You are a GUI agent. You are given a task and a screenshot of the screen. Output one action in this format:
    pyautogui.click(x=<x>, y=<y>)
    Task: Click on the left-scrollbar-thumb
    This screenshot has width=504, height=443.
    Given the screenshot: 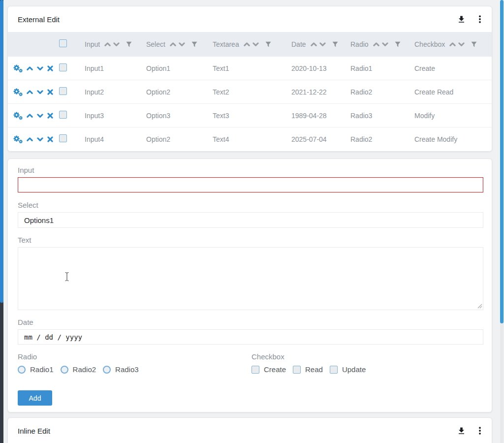 What is the action you would take?
    pyautogui.click(x=2, y=152)
    